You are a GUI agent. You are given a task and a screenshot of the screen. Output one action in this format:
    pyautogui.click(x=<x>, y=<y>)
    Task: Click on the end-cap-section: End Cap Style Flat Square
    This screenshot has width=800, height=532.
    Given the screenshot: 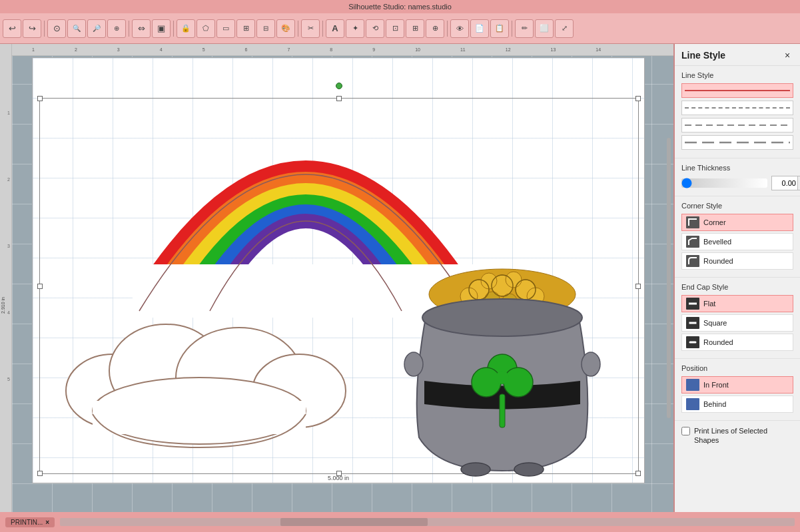 What is the action you would take?
    pyautogui.click(x=737, y=318)
    